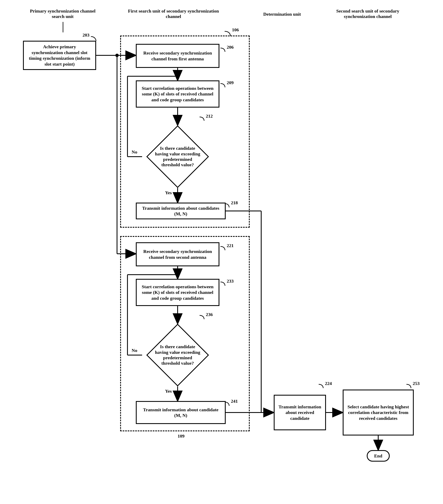 The height and width of the screenshot is (504, 443). Describe the element at coordinates (300, 413) in the screenshot. I see `box-224-transmit-received: Transmit information about received cand…` at that location.